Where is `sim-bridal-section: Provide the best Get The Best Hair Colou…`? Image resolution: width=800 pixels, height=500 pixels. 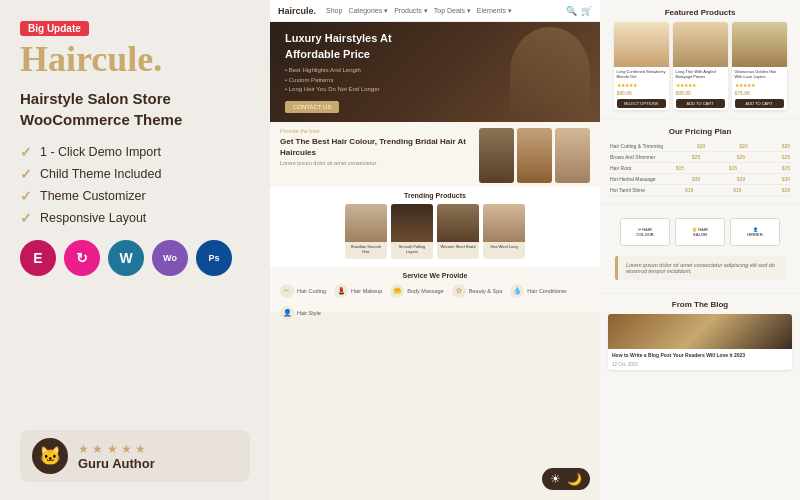 sim-bridal-section: Provide the best Get The Best Hair Colou… is located at coordinates (435, 154).